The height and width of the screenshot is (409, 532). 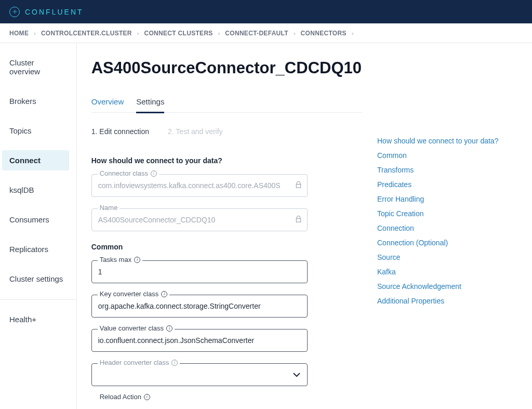 I want to click on field-connector-class: Connector class i, so click(x=200, y=186).